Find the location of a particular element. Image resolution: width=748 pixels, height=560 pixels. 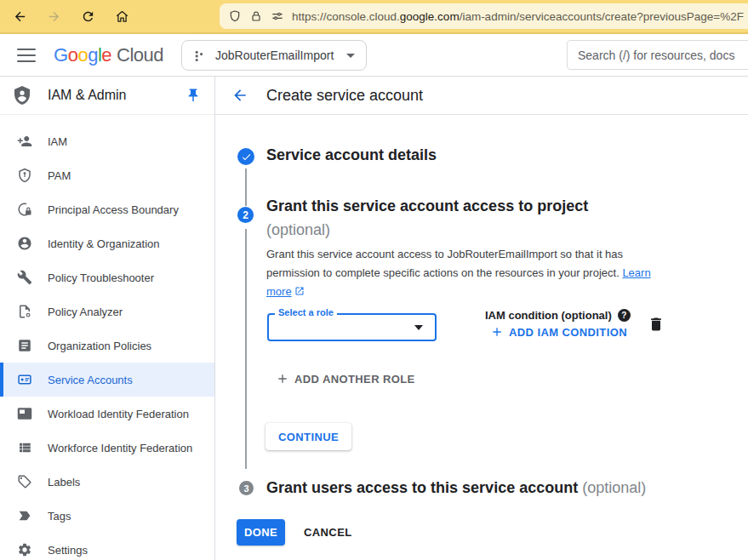

account-circle-icon is located at coordinates (25, 243).